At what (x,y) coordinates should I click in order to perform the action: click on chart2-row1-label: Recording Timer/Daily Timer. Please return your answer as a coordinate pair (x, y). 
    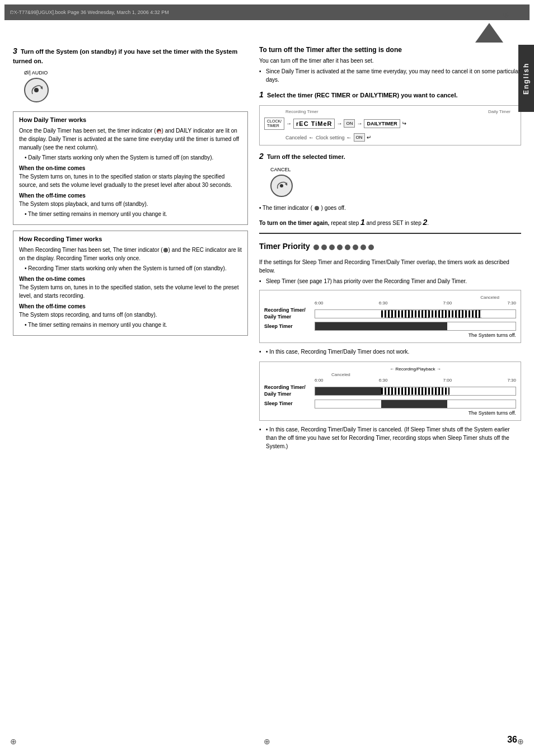
    Looking at the image, I should click on (289, 391).